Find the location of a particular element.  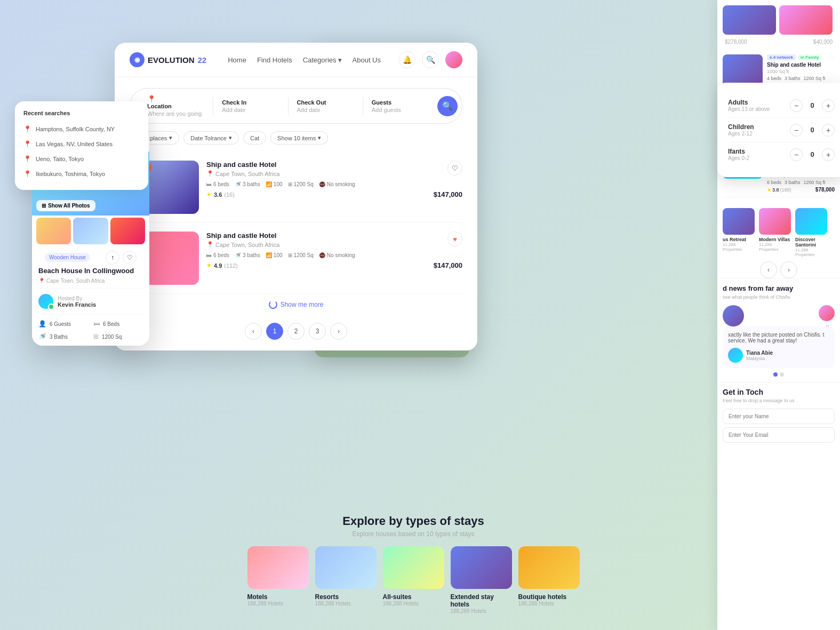

recent-item-1: 📍 Las Vegas, NV, United States is located at coordinates (82, 144).